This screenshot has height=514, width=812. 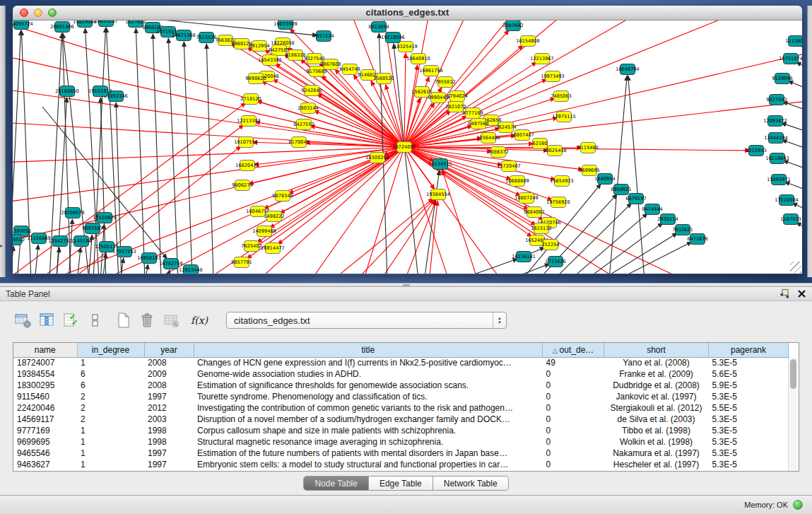 I want to click on graph-node: 6794024, so click(x=457, y=96).